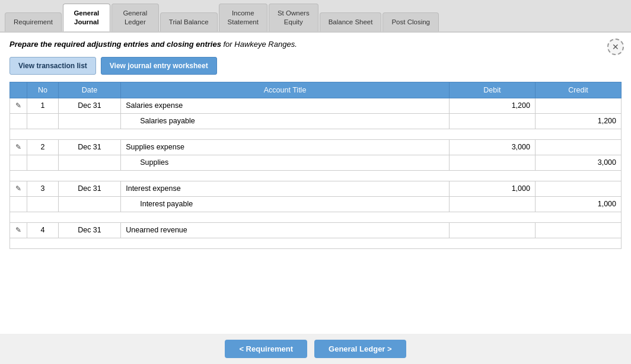 The image size is (631, 364). I want to click on forward-button: General Ledger >, so click(361, 349).